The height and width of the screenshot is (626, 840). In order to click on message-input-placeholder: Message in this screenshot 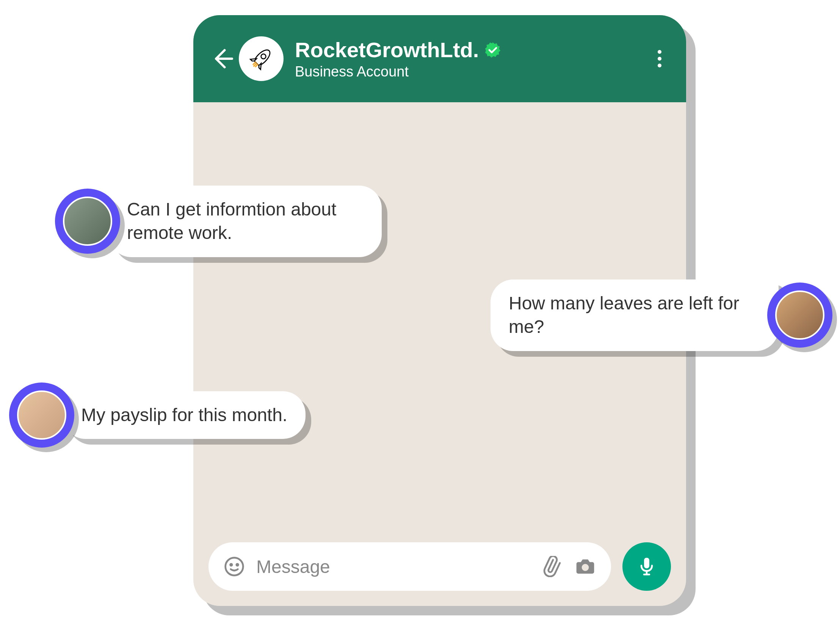, I will do `click(394, 567)`.